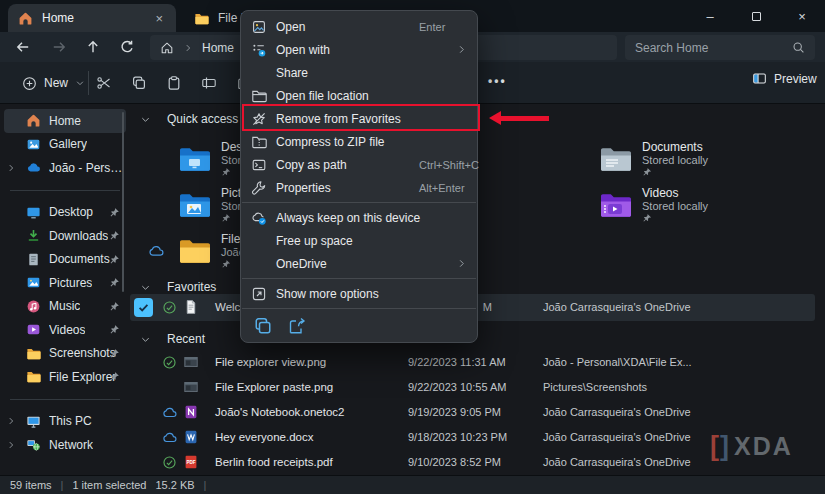  Describe the element at coordinates (263, 326) in the screenshot. I see `qa-copy-icon` at that location.